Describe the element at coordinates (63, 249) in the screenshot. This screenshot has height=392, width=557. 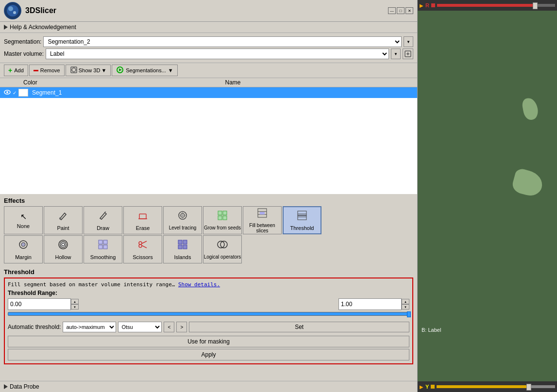
I see `effect-hollow-button: Hollow` at that location.